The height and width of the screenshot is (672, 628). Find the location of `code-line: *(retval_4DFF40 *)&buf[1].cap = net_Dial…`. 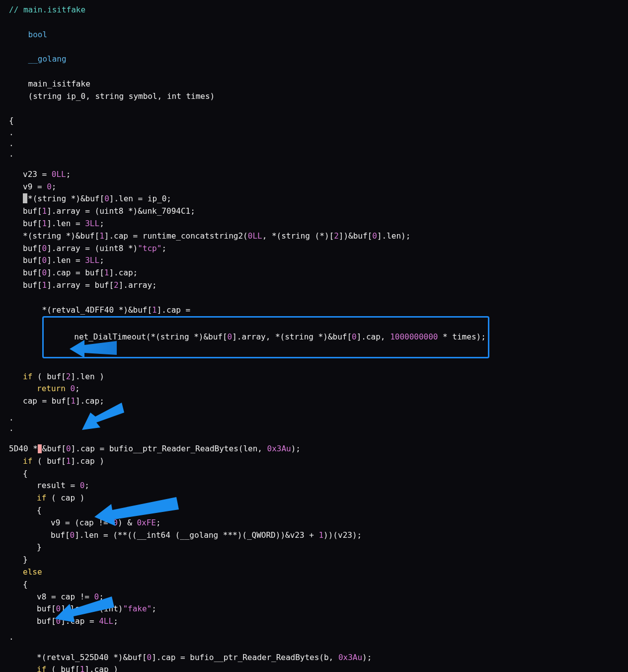

code-line: *(retval_4DFF40 *)&buf[1].cap = net_Dial… is located at coordinates (314, 331).